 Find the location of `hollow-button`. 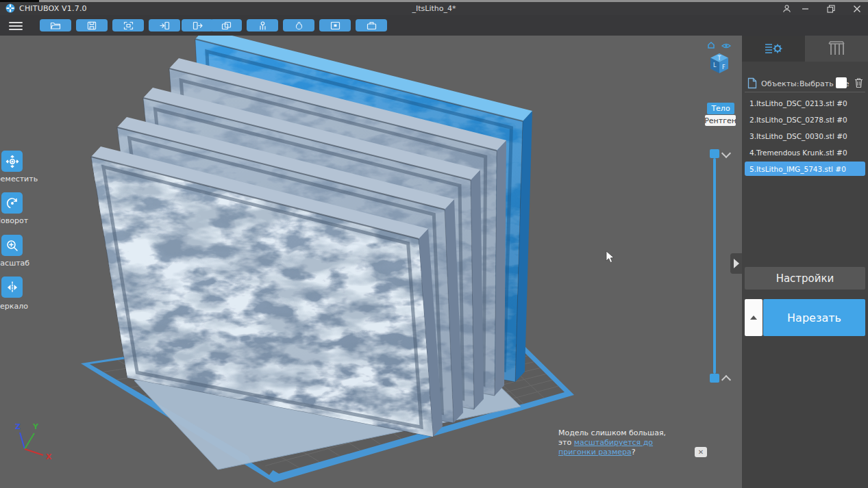

hollow-button is located at coordinates (299, 25).